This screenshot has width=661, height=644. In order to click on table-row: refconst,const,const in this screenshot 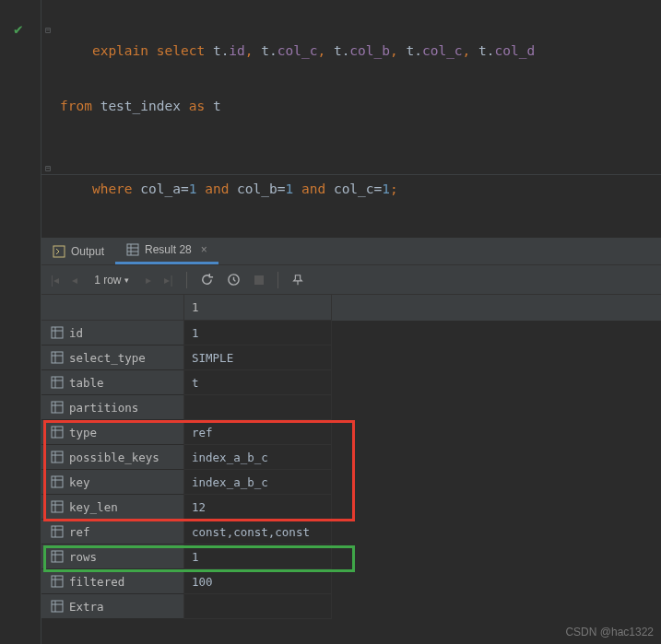, I will do `click(351, 533)`.